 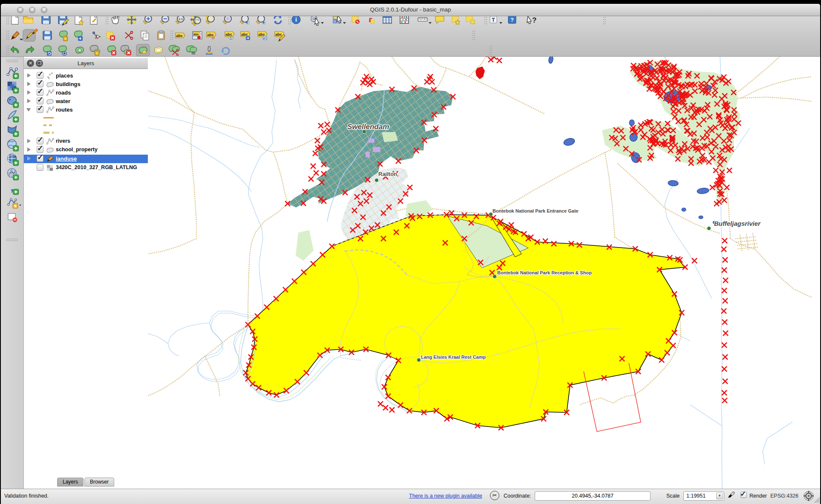 What do you see at coordinates (737, 223) in the screenshot?
I see `svg-text: Buffeljagsrivier` at bounding box center [737, 223].